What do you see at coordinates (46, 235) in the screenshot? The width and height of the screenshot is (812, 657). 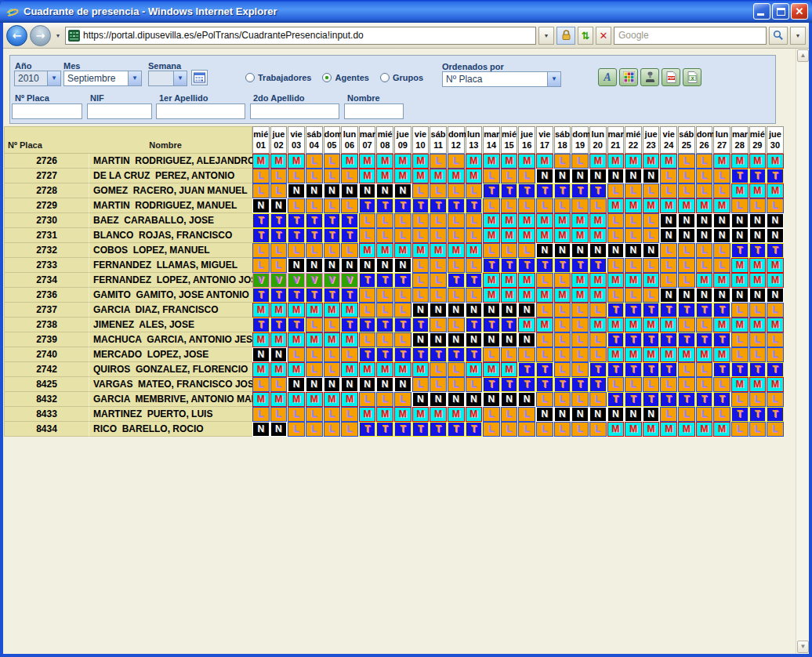 I see `placa-cell: 2731` at bounding box center [46, 235].